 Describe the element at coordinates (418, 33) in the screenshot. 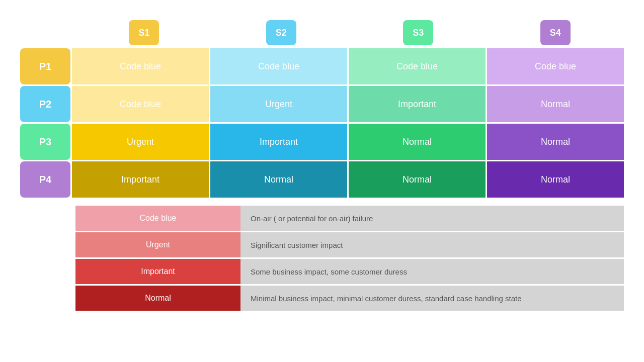

I see `s-badge-s3: S3` at that location.